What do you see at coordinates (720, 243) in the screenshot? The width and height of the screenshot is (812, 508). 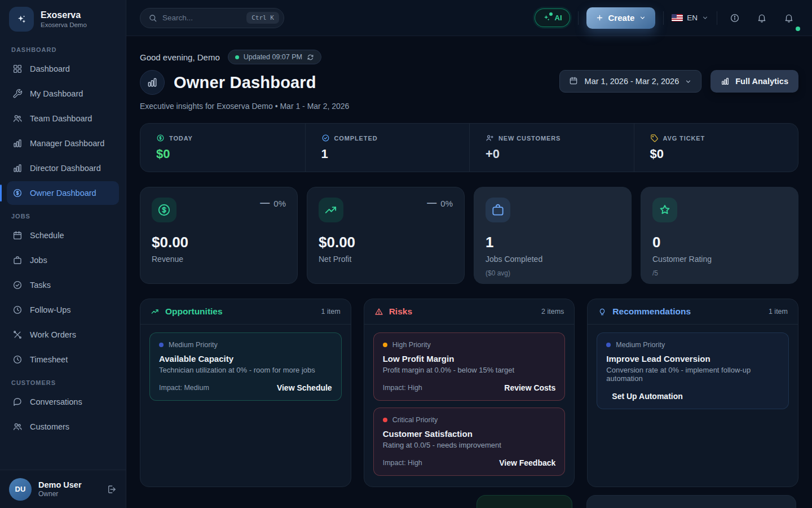 I see `kpi-value: 0` at bounding box center [720, 243].